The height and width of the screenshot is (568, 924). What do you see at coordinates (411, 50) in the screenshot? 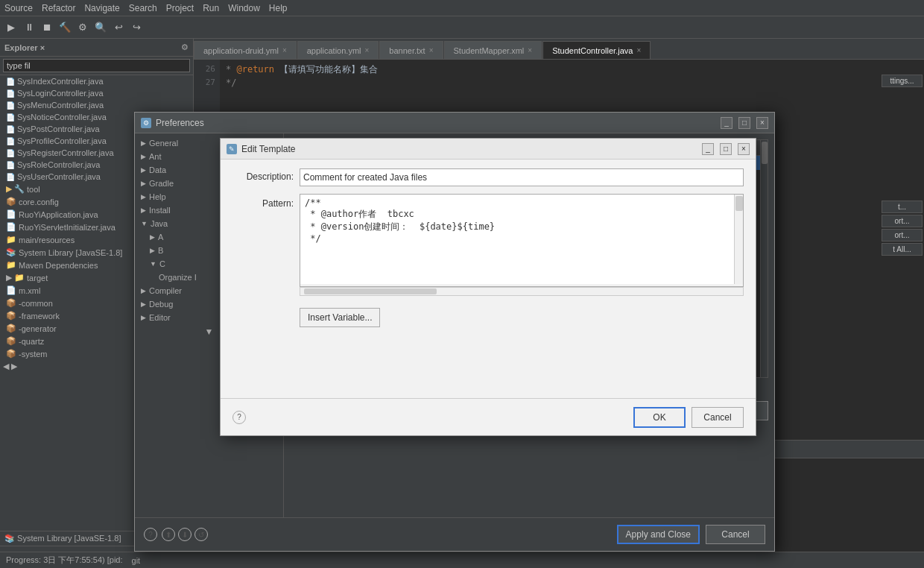
I see `tab-banner: banner.txt ×` at bounding box center [411, 50].